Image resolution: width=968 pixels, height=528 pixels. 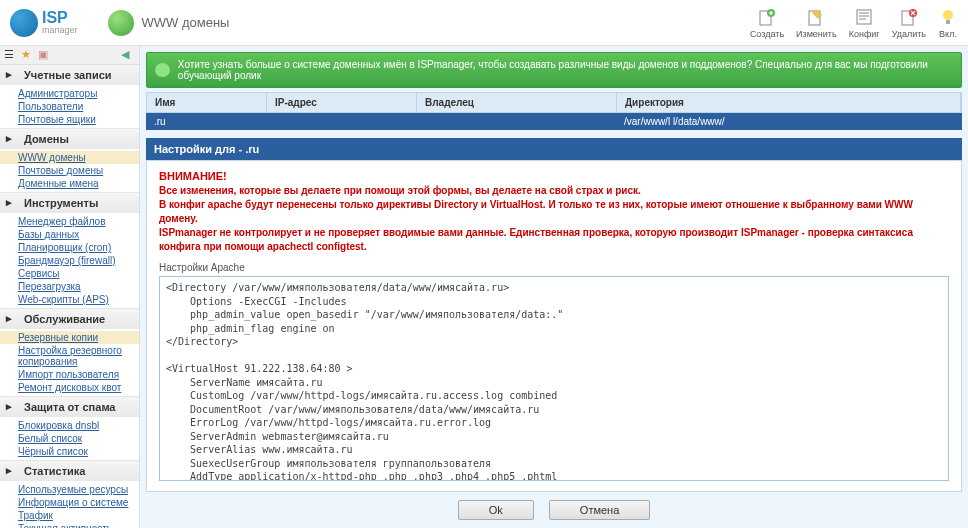 I want to click on sidebar-item: Настройка резервного копирования, so click(x=70, y=356).